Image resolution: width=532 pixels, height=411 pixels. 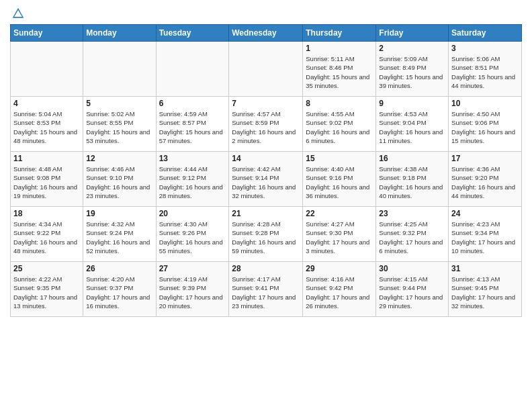 What do you see at coordinates (192, 234) in the screenshot?
I see `day-cell: 20Sunrise: 4:30 AM Sunset: 9:26 PM Dayli…` at bounding box center [192, 234].